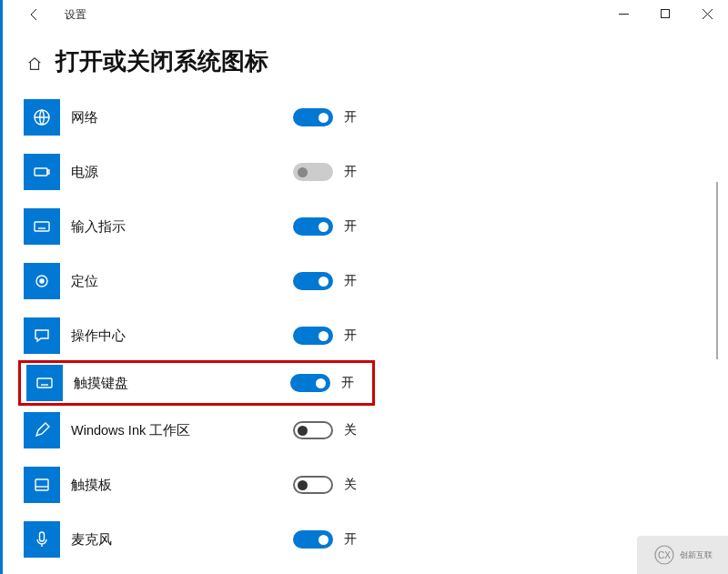  What do you see at coordinates (624, 15) in the screenshot?
I see `minimize-icon` at bounding box center [624, 15].